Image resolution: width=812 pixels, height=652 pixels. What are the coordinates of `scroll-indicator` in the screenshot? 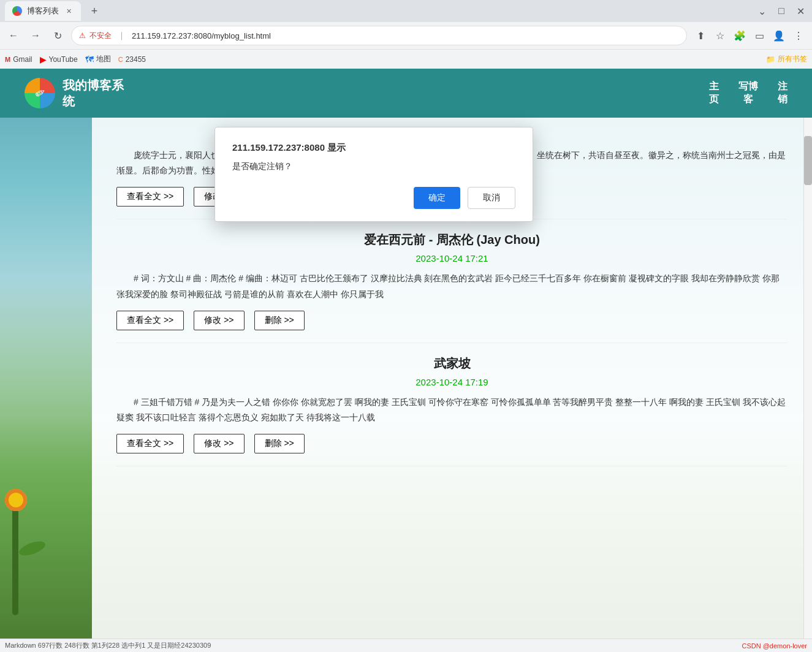 It's located at (808, 385).